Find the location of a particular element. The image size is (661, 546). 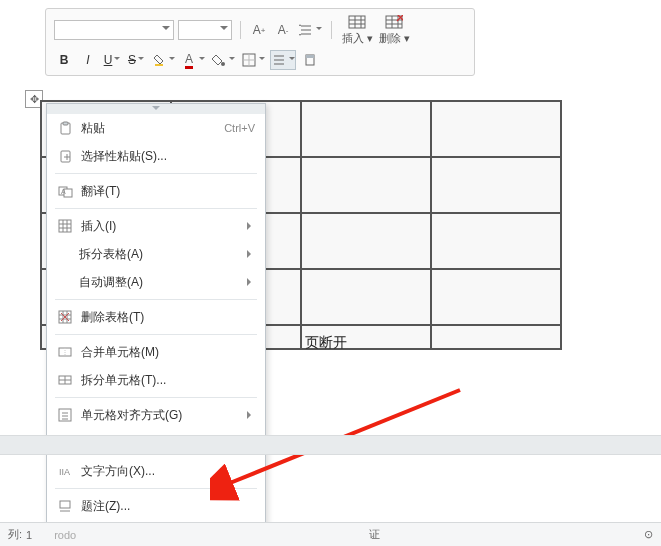

menu-text-direction: IIA 文字方向(X)... is located at coordinates (156, 471).